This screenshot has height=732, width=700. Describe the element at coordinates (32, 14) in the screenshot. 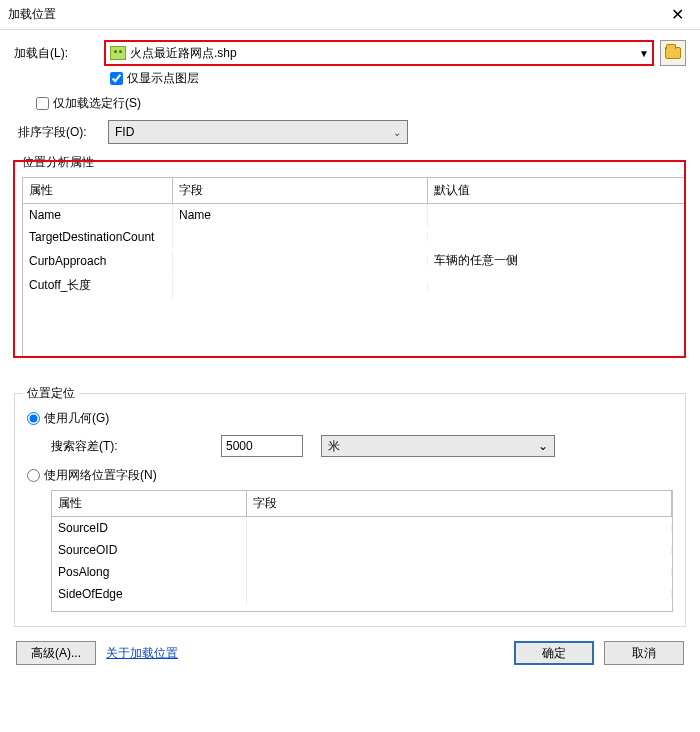

I see `window-title: 加载位置` at that location.